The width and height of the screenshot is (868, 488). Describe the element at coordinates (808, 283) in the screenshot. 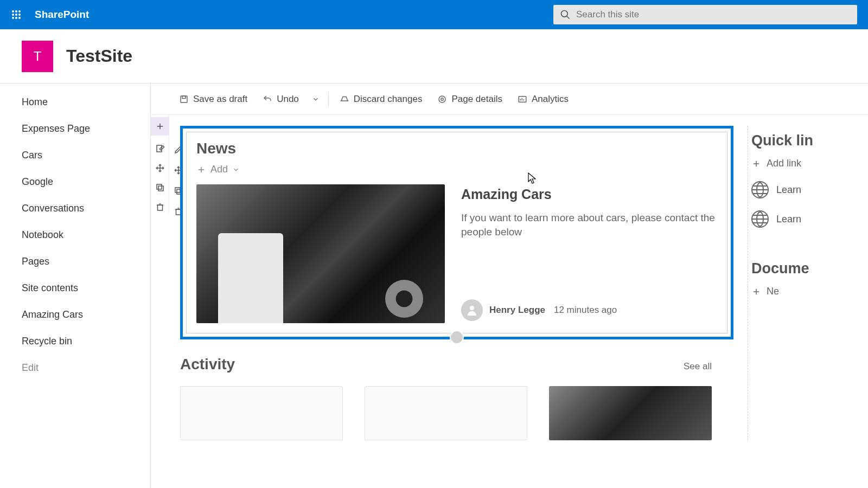

I see `right-column: Quick lin Add link Learn Learn Docume Ne` at that location.